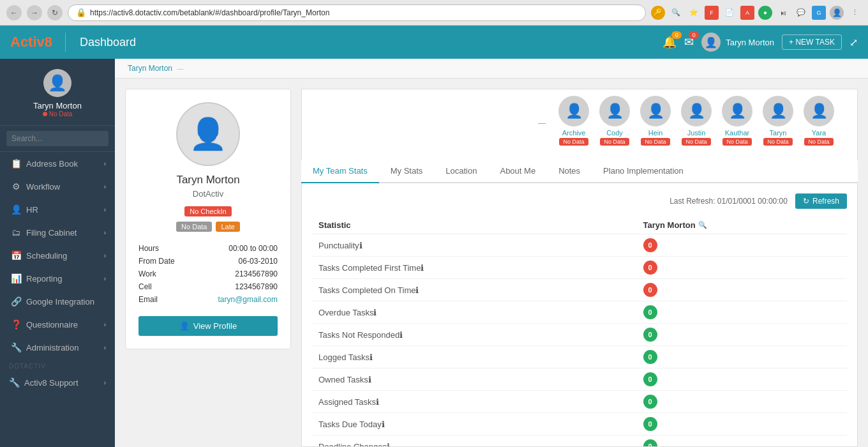  What do you see at coordinates (658, 13) in the screenshot?
I see `browser-icon-1: 🔑` at bounding box center [658, 13].